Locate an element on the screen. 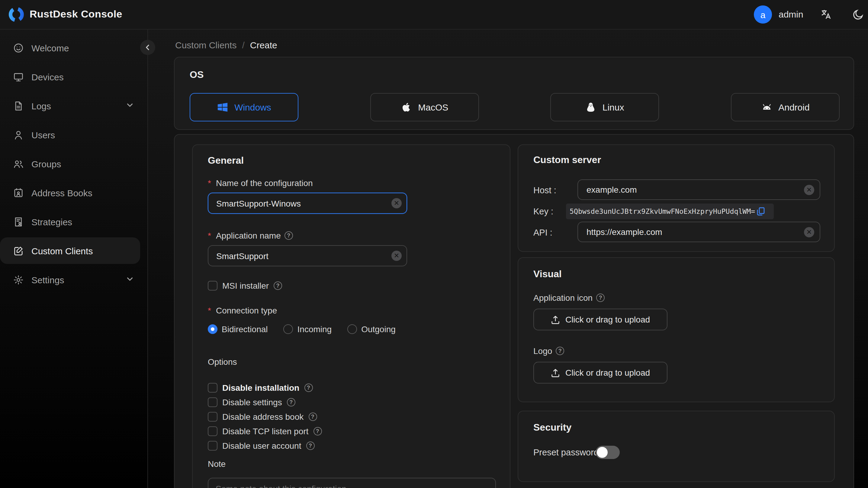  os-button-label: Windows is located at coordinates (253, 107).